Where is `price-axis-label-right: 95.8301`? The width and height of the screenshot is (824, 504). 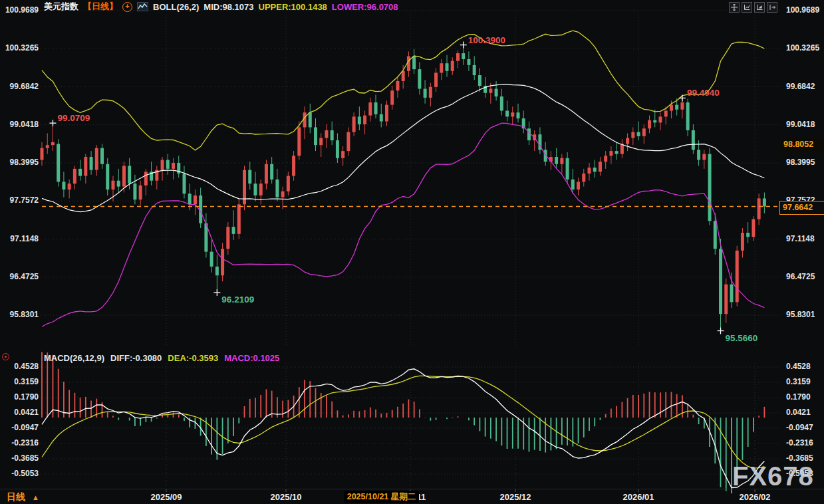
price-axis-label-right: 95.8301 is located at coordinates (801, 315).